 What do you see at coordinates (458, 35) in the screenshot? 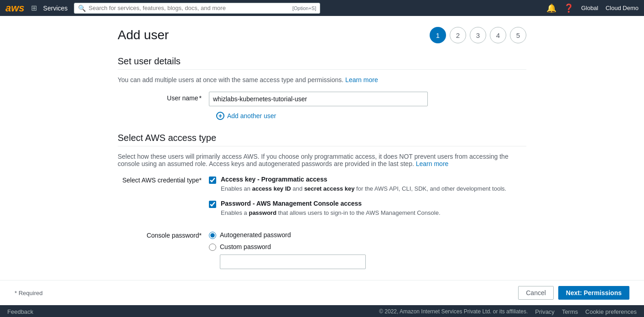
I see `step-2: 2` at bounding box center [458, 35].